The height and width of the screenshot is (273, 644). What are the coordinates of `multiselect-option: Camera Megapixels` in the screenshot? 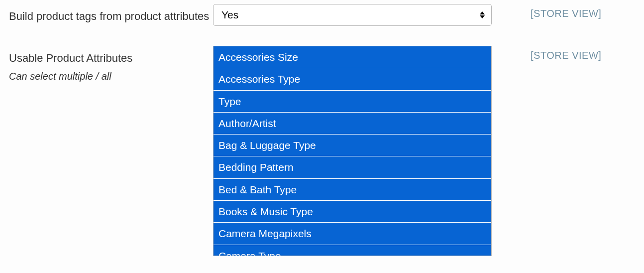 It's located at (352, 234).